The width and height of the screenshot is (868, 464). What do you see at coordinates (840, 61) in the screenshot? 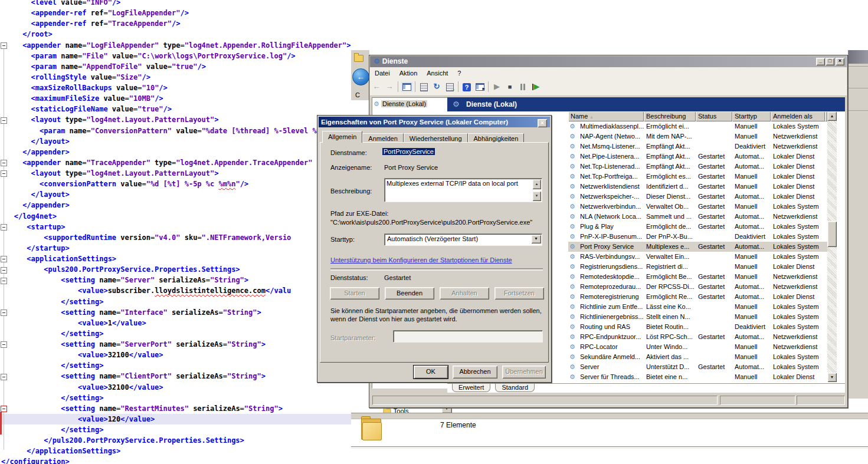
I see `close-button: ×` at bounding box center [840, 61].